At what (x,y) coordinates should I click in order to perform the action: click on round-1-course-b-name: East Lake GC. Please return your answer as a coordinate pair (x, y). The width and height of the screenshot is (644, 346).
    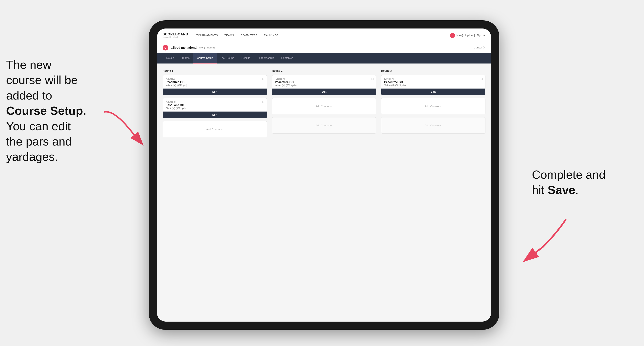
    Looking at the image, I should click on (215, 105).